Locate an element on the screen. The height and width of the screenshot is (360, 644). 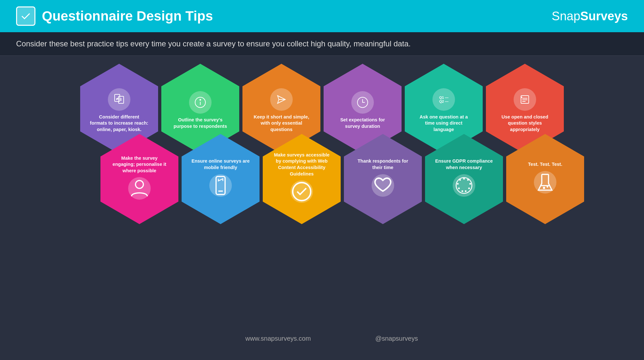
person-icon is located at coordinates (139, 188).